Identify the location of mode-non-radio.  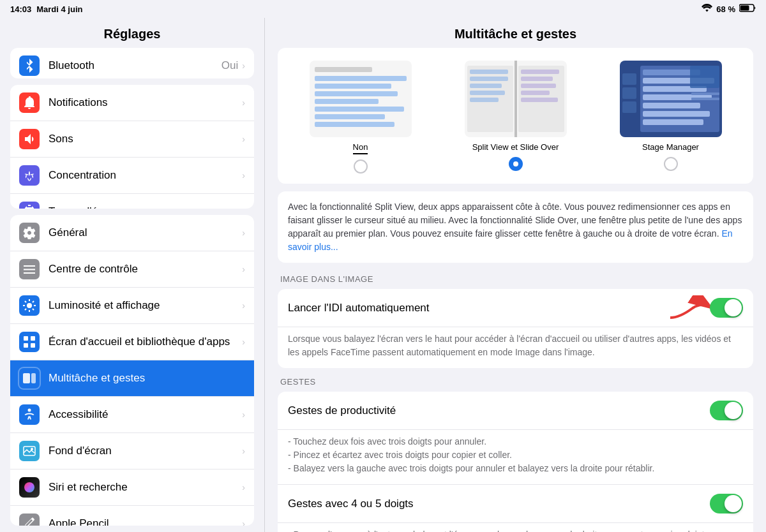
(361, 166).